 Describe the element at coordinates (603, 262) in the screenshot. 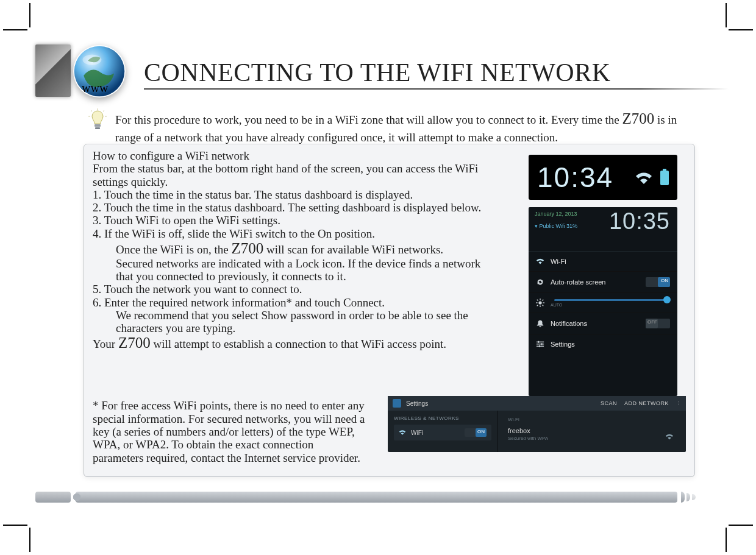

I see `row-wifi: Wi-Fi` at that location.